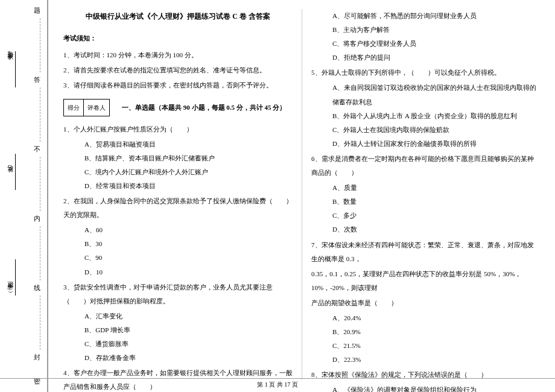 The height and width of the screenshot is (392, 555). What do you see at coordinates (204, 107) in the screenshot?
I see `section-1-head: 一、单选题（本题共 90 小题，每题 0.5 分，共计 45 分）` at bounding box center [204, 107].